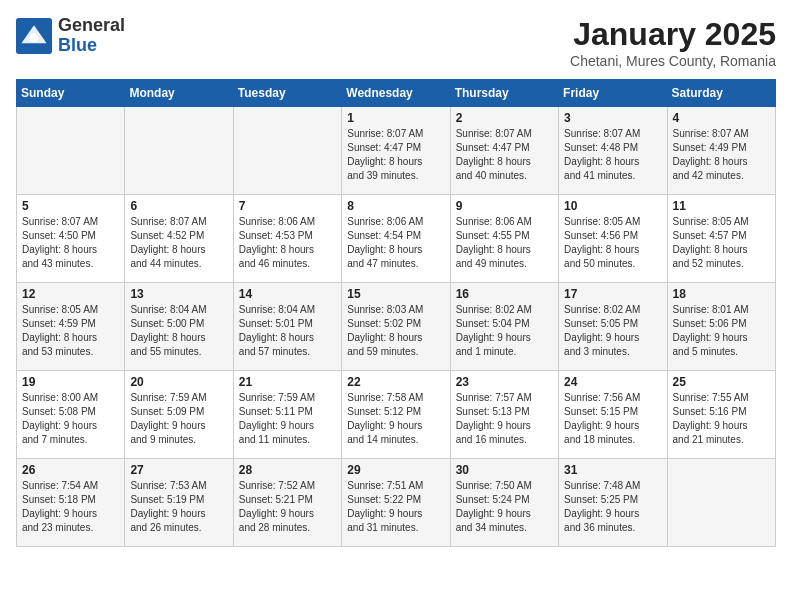 Image resolution: width=792 pixels, height=612 pixels. Describe the element at coordinates (396, 118) in the screenshot. I see `day-number: 1` at that location.